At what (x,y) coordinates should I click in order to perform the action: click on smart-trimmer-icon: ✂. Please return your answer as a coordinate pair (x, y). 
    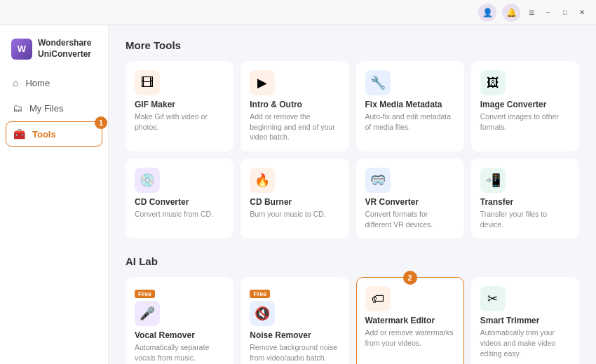
    Looking at the image, I should click on (493, 299).